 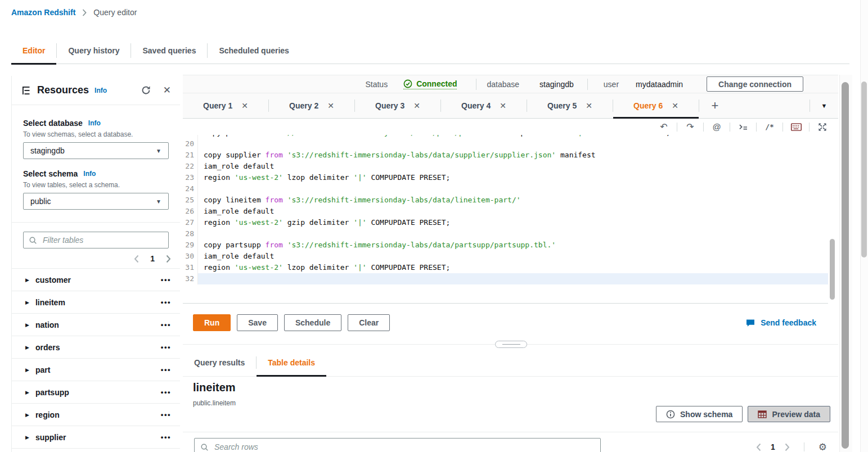 I want to click on nav-tab-saved-queries: Saved queries, so click(x=169, y=51).